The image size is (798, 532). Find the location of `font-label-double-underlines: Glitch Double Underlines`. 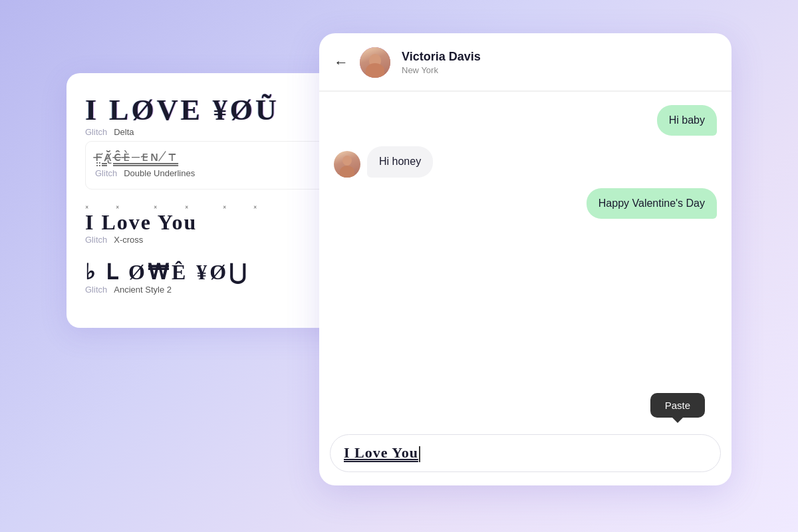

font-label-double-underlines: Glitch Double Underlines is located at coordinates (213, 173).